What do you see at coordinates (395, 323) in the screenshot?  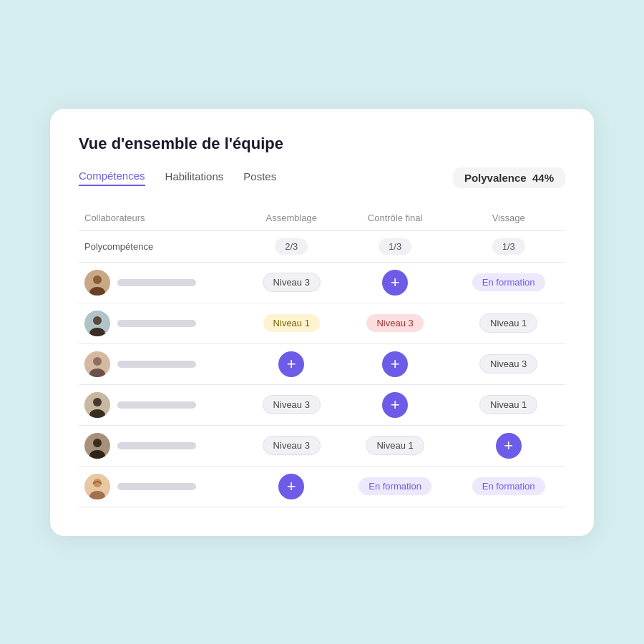 I see `controle-cell: Niveau 3` at bounding box center [395, 323].